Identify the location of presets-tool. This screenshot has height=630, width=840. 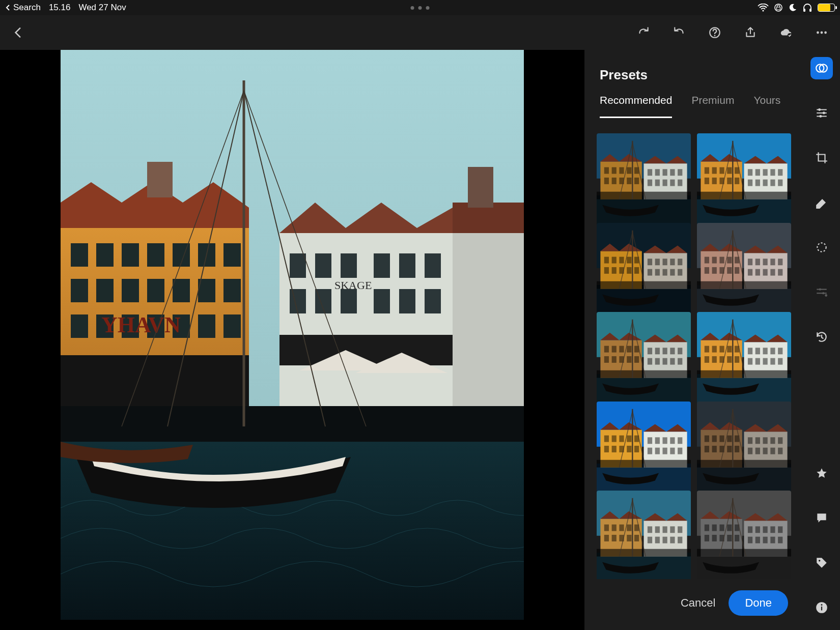
(822, 68).